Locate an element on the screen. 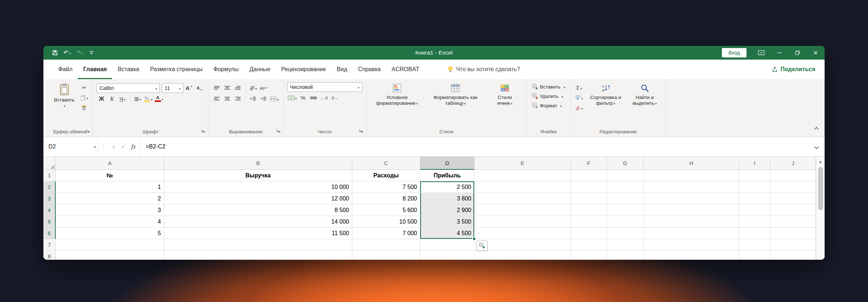  font-name-combo: Calibri is located at coordinates (128, 88).